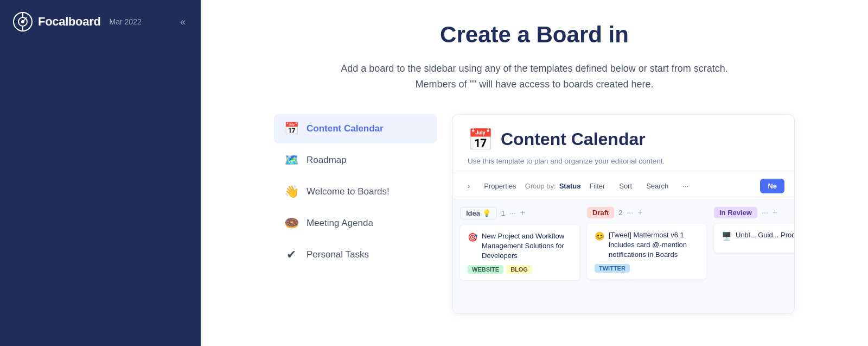 This screenshot has height=346, width=868. Describe the element at coordinates (654, 246) in the screenshot. I see `card-title: [Tweet] Mattermost v6.1 includes card @-…` at that location.